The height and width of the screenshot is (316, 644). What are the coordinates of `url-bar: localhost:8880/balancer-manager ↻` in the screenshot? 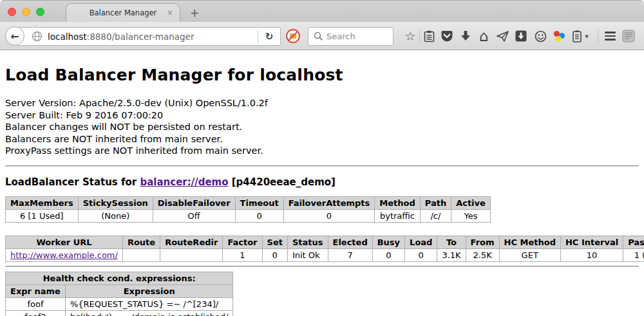 It's located at (148, 36).